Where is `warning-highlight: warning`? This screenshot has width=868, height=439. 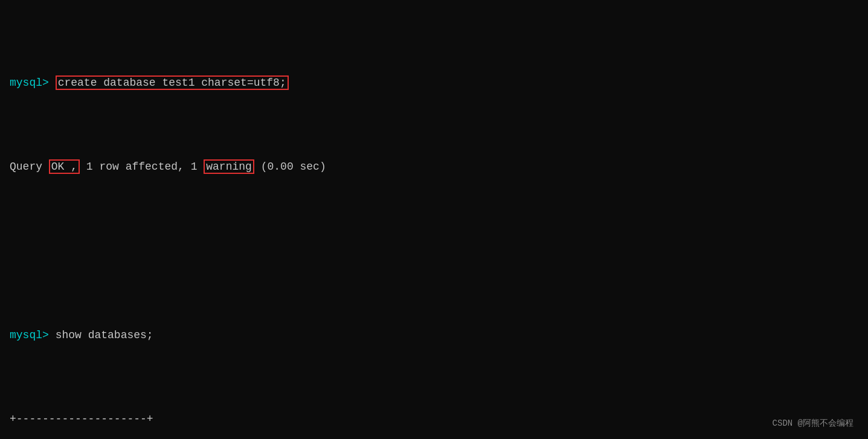 warning-highlight: warning is located at coordinates (229, 167).